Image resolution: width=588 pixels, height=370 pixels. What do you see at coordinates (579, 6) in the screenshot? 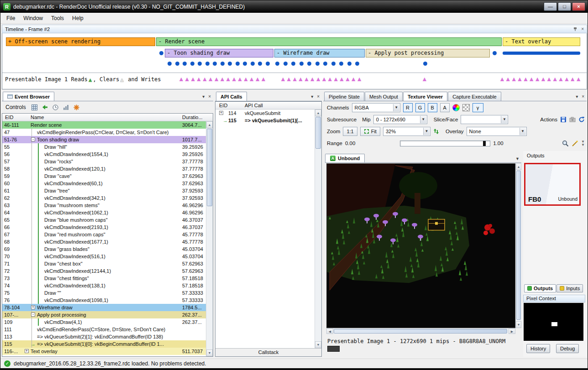
I see `close-button: ×` at bounding box center [579, 6].